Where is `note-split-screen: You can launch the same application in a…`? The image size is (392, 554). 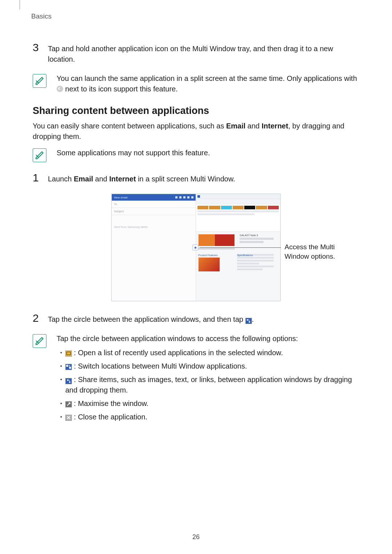
note-split-screen: You can launch the same application in a… is located at coordinates (196, 84).